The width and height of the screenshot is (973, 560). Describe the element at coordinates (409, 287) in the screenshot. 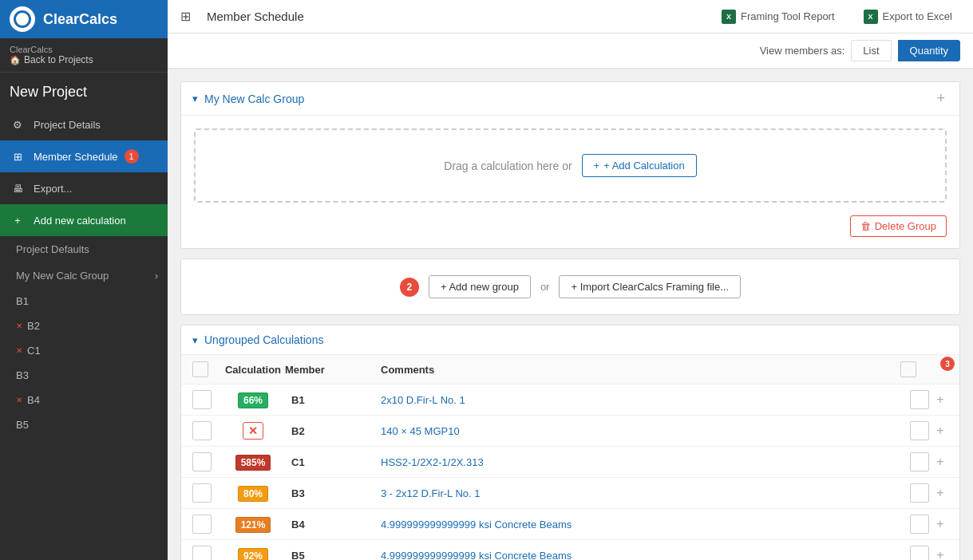

I see `step-badge-2: 2` at that location.